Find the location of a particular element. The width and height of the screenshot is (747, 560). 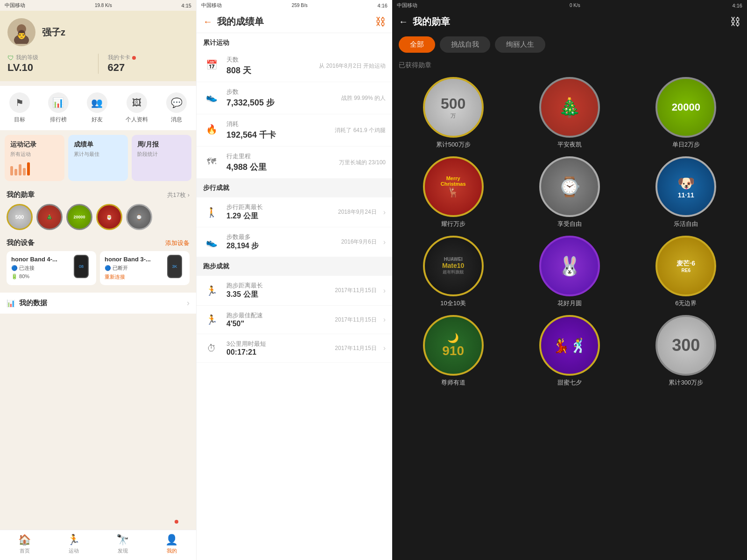

nav-rank-label: 排行榜 is located at coordinates (58, 119).